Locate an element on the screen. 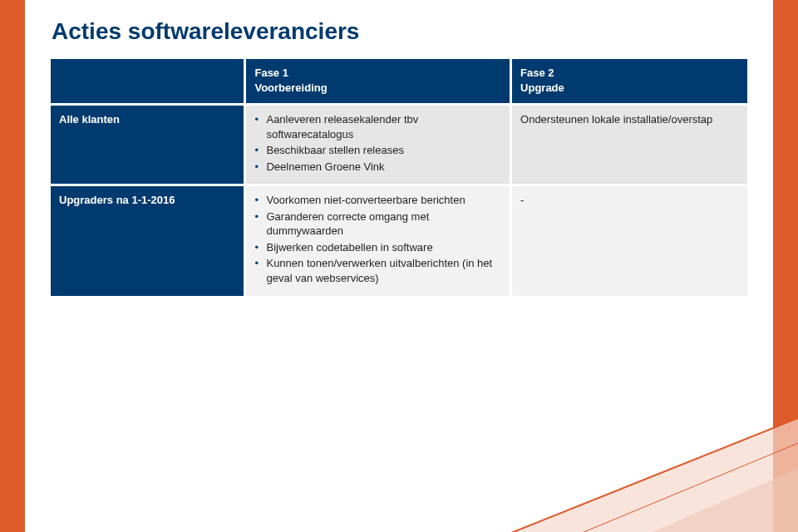  list-item: Deelnemen Groene Vink is located at coordinates (377, 167).